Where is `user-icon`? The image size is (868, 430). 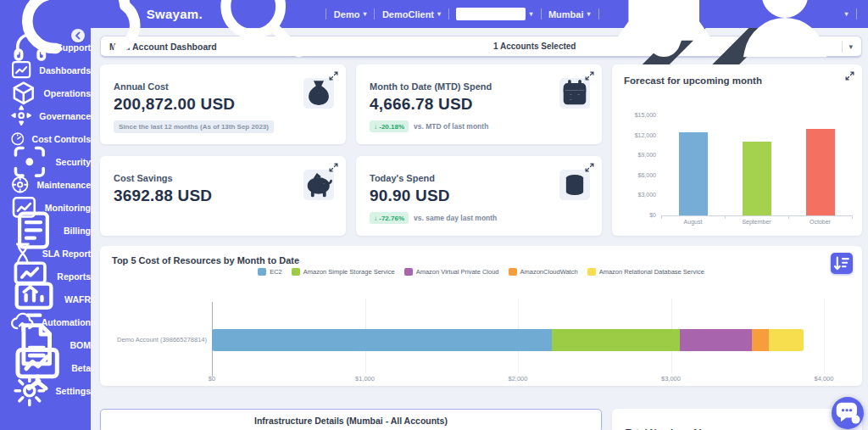 user-icon is located at coordinates (785, 36).